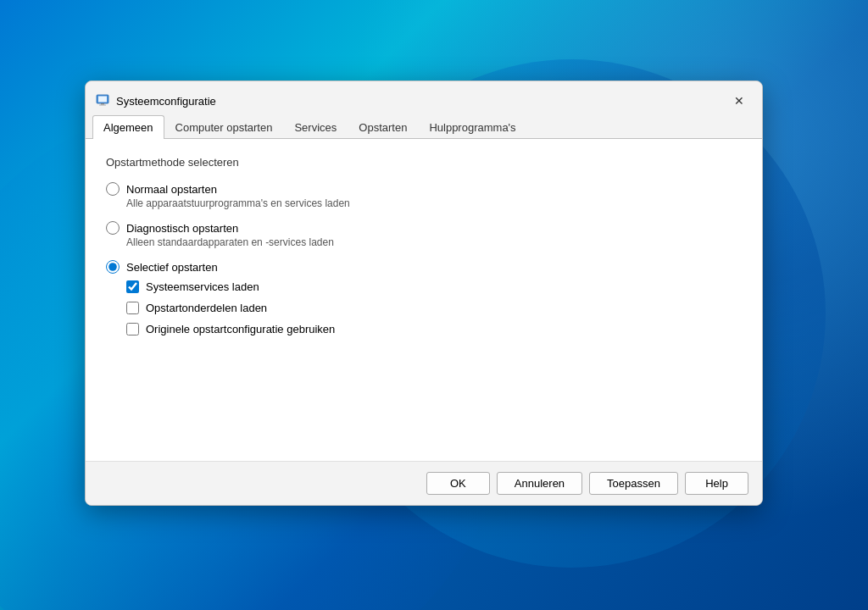 The width and height of the screenshot is (868, 610). I want to click on radio-normaal, so click(113, 189).